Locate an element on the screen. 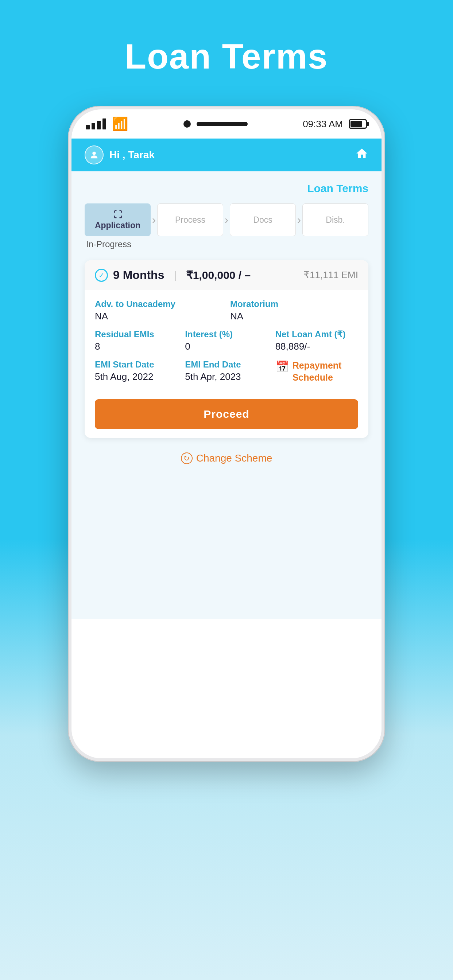 This screenshot has width=453, height=980. signal-icon is located at coordinates (96, 124).